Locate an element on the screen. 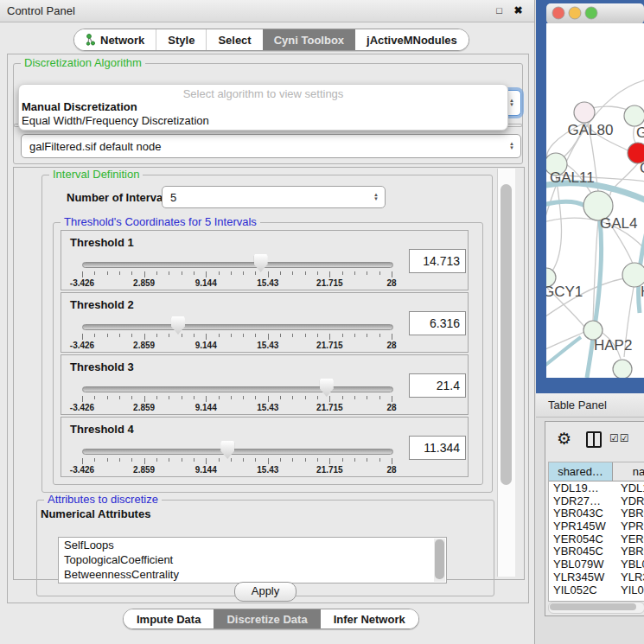 Image resolution: width=644 pixels, height=644 pixels. top-tab-jactivemnodules: jActiveMNodules is located at coordinates (411, 40).